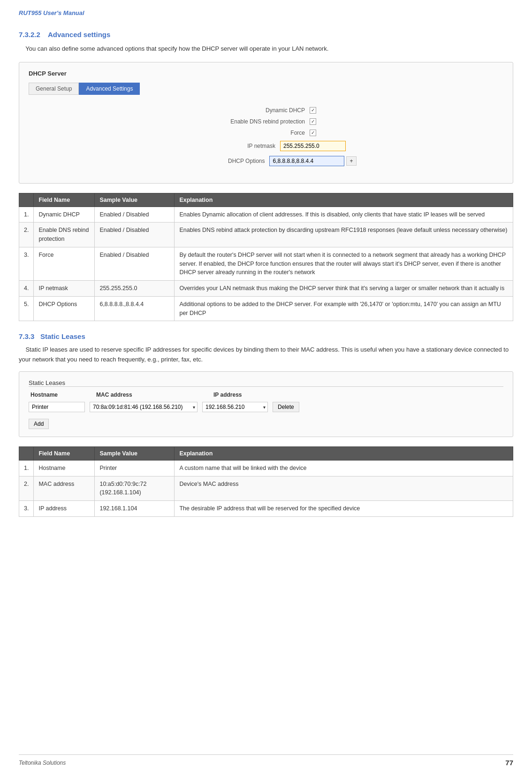 The width and height of the screenshot is (532, 776). Describe the element at coordinates (313, 122) in the screenshot. I see `dns-rebind-control: ✓` at that location.